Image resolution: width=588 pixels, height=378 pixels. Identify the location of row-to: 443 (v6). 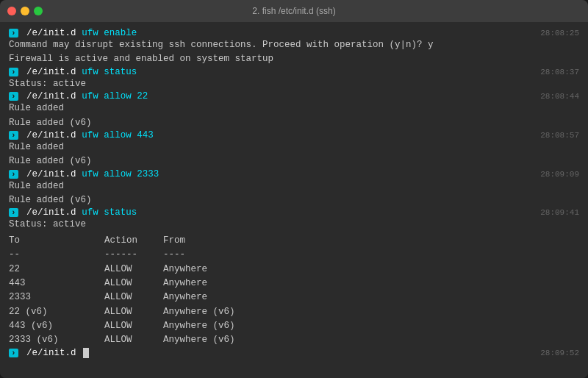
(57, 327).